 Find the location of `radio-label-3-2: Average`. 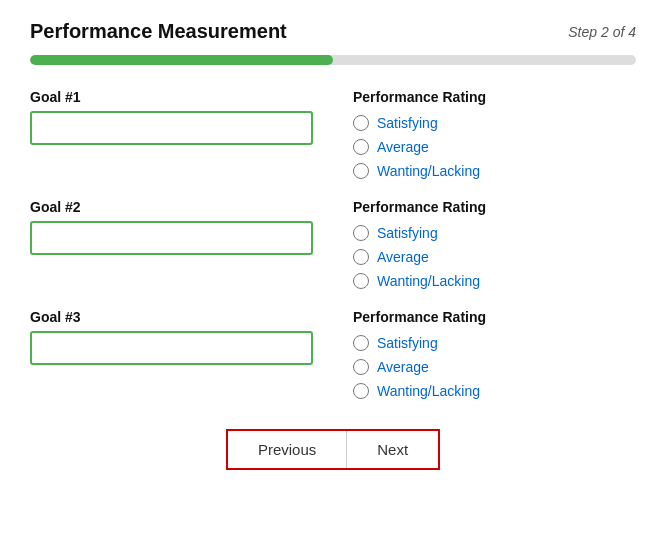

radio-label-3-2: Average is located at coordinates (403, 367).